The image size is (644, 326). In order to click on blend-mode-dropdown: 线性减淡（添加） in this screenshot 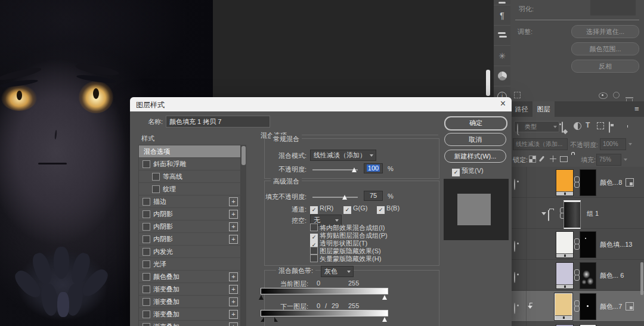, I will do `click(343, 155)`.